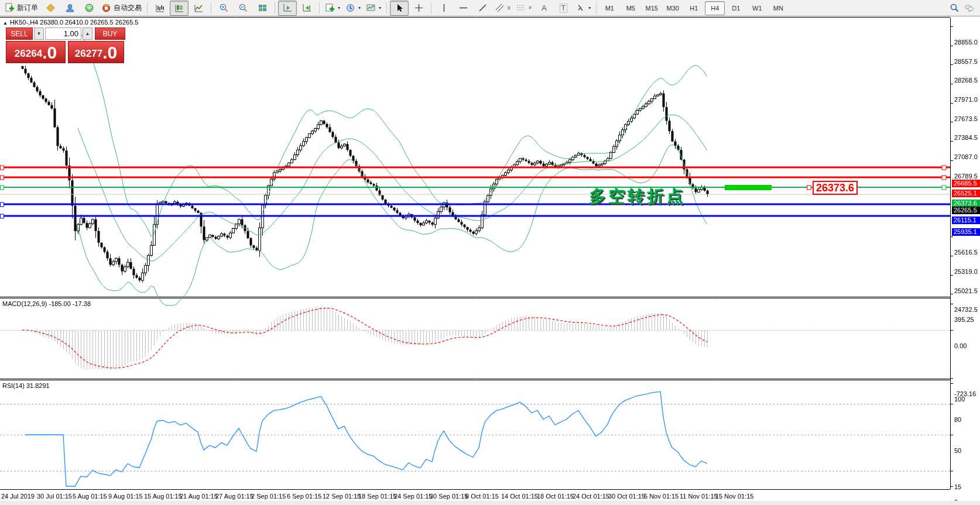 The width and height of the screenshot is (980, 505). What do you see at coordinates (70, 8) in the screenshot?
I see `community-person-icon` at bounding box center [70, 8].